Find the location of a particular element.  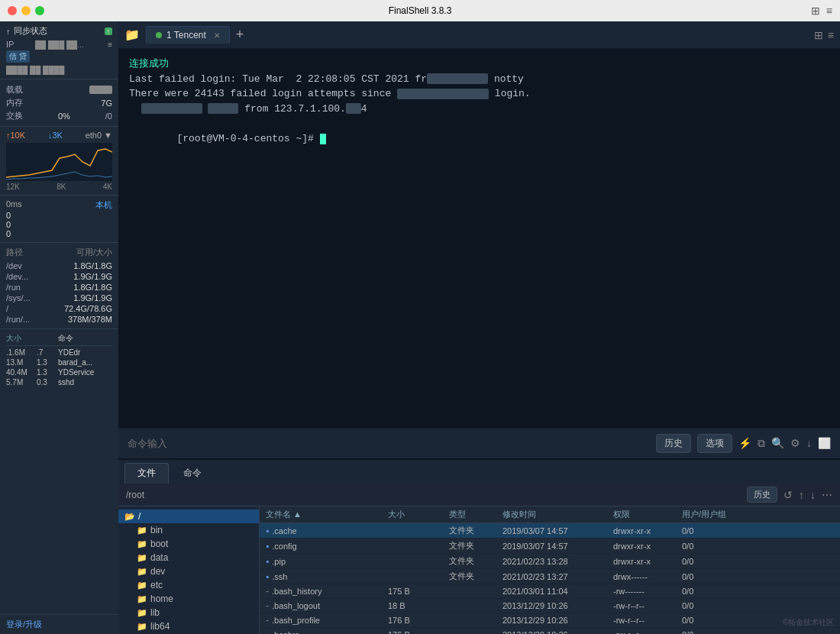

login-upgrade-button: 登录/升级 is located at coordinates (60, 624).